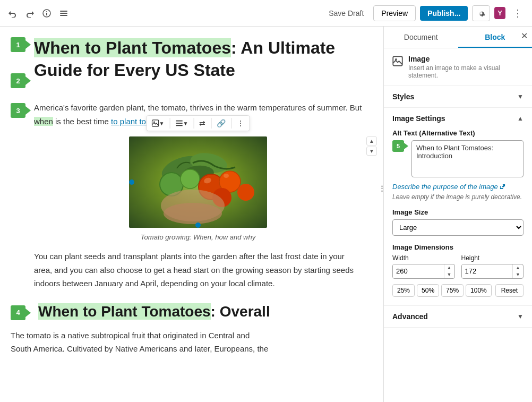  What do you see at coordinates (64, 13) in the screenshot?
I see `block-navigation-button` at bounding box center [64, 13].